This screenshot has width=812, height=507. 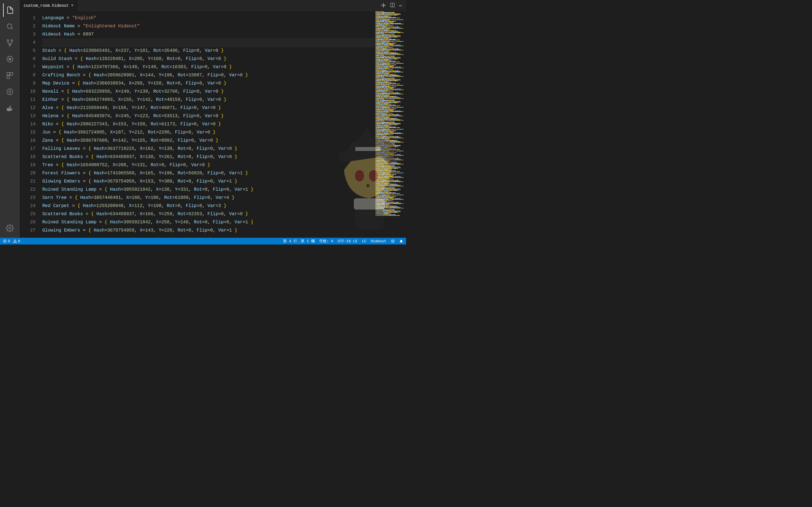 What do you see at coordinates (326, 241) in the screenshot?
I see `status-indentation: 空格: 4` at bounding box center [326, 241].